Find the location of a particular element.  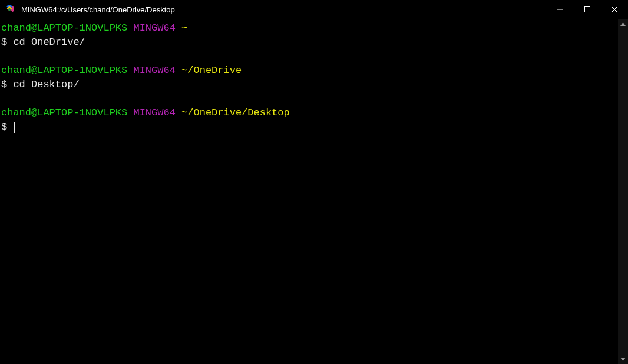

command-text: cd Desktop/ is located at coordinates (46, 85).